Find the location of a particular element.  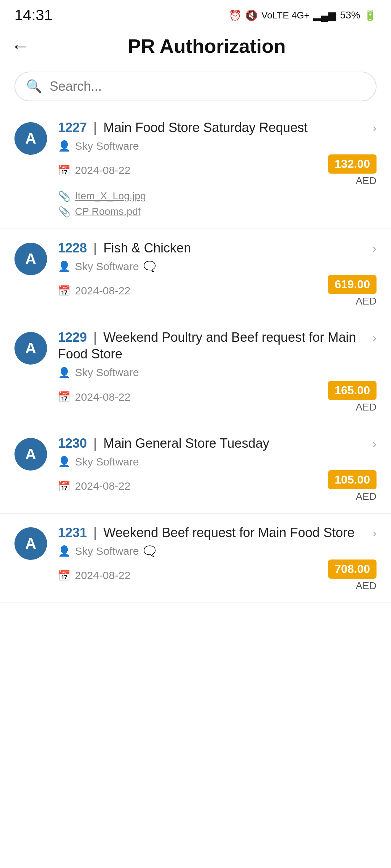

list-item: A 1228 | Fish & Chicken › 👤 Sky Software… is located at coordinates (196, 273).